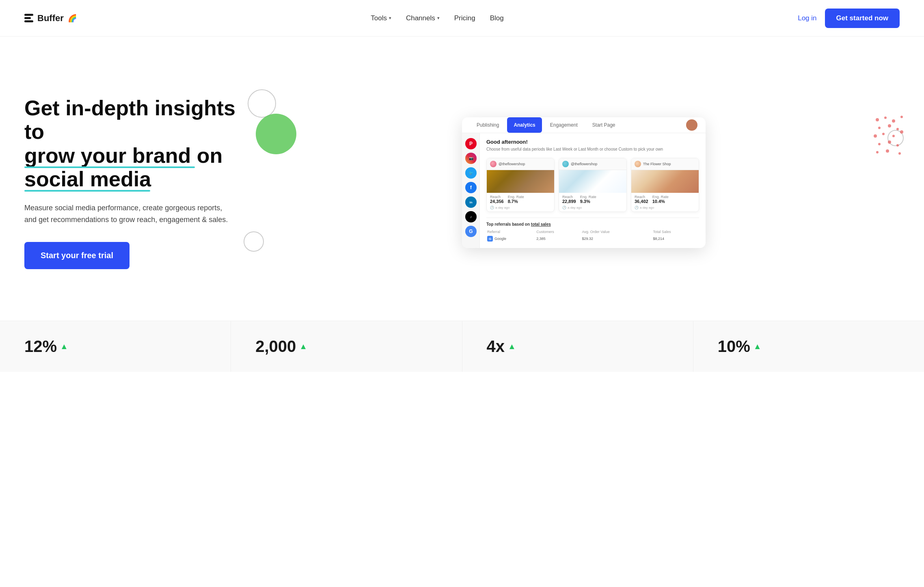  Describe the element at coordinates (593, 191) in the screenshot. I see `dashboard-main: Good afternoon! Choose from useful data …` at that location.